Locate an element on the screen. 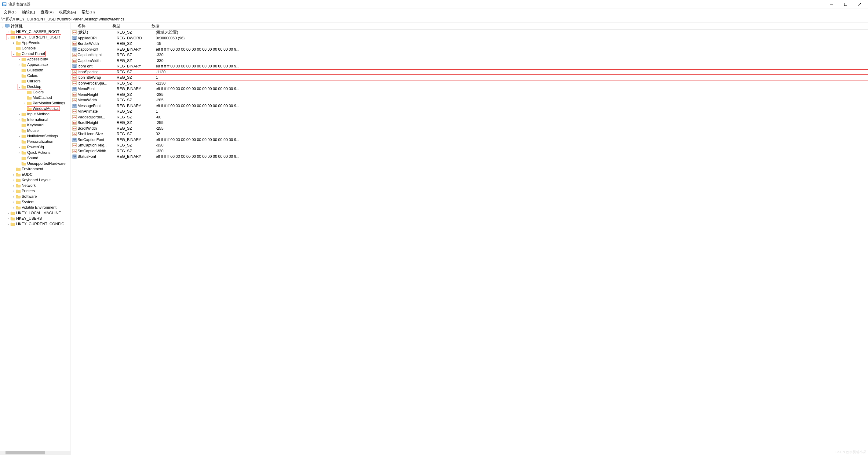 This screenshot has height=455, width=868. tree-pane: ⌄ 计算机 ›HKEY_CLASSES_ROOT⌄HKEY_CURRENT_US… is located at coordinates (35, 239).